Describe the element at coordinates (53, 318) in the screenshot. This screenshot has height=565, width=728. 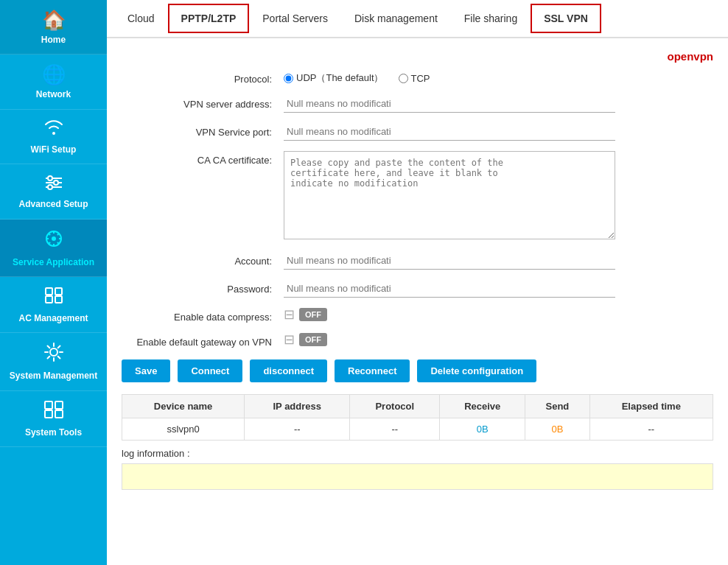
I see `sidebar-item-ac-label: AC Management` at that location.